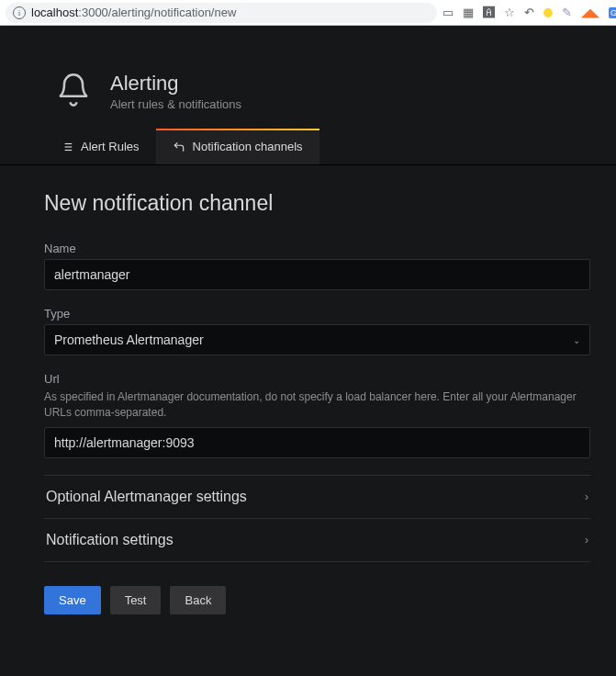  What do you see at coordinates (318, 540) in the screenshot?
I see `notification-settings: Notification settings ›` at bounding box center [318, 540].